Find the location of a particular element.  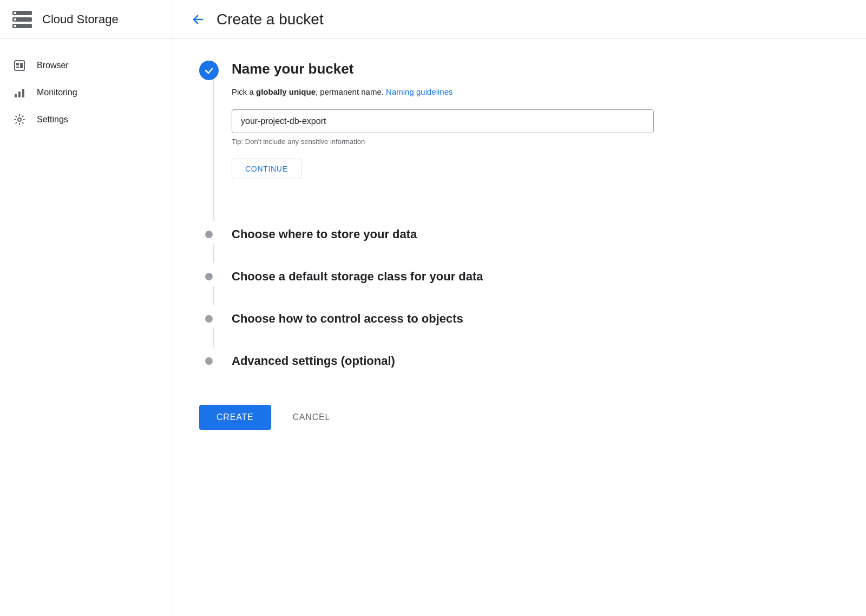

naming-guidelines-link: Naming guidelines is located at coordinates (419, 92).